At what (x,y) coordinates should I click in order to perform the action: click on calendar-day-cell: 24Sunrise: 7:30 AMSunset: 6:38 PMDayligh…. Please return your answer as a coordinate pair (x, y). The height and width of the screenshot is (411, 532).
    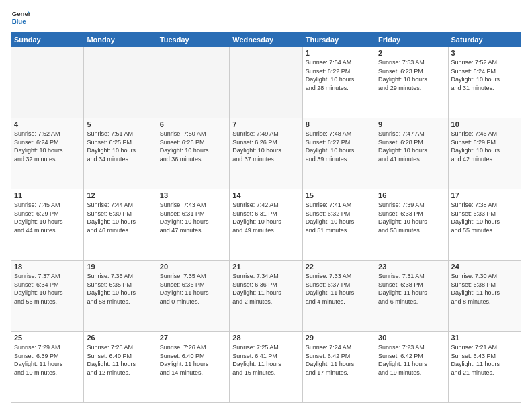
    Looking at the image, I should click on (484, 296).